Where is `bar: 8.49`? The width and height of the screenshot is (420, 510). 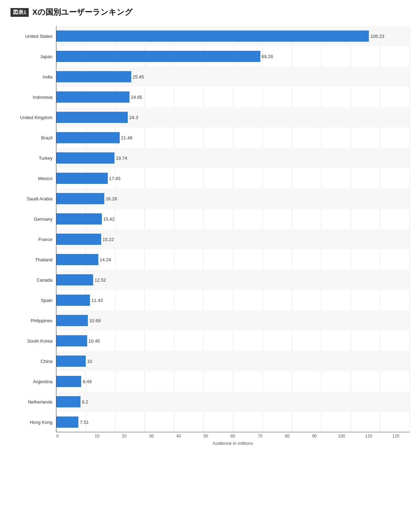
bar: 8.49 is located at coordinates (69, 381).